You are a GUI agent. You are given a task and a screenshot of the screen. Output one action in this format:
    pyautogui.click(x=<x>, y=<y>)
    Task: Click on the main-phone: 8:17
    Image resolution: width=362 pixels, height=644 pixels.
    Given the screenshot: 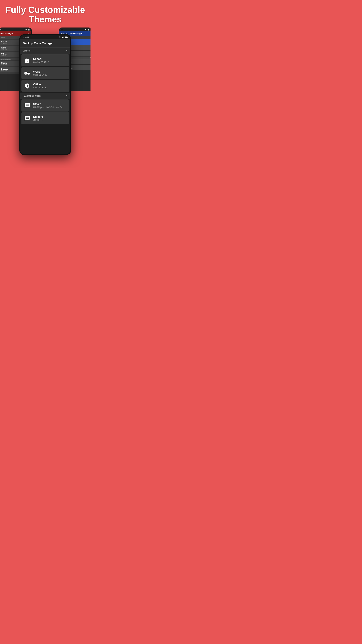 What is the action you would take?
    pyautogui.click(x=45, y=94)
    